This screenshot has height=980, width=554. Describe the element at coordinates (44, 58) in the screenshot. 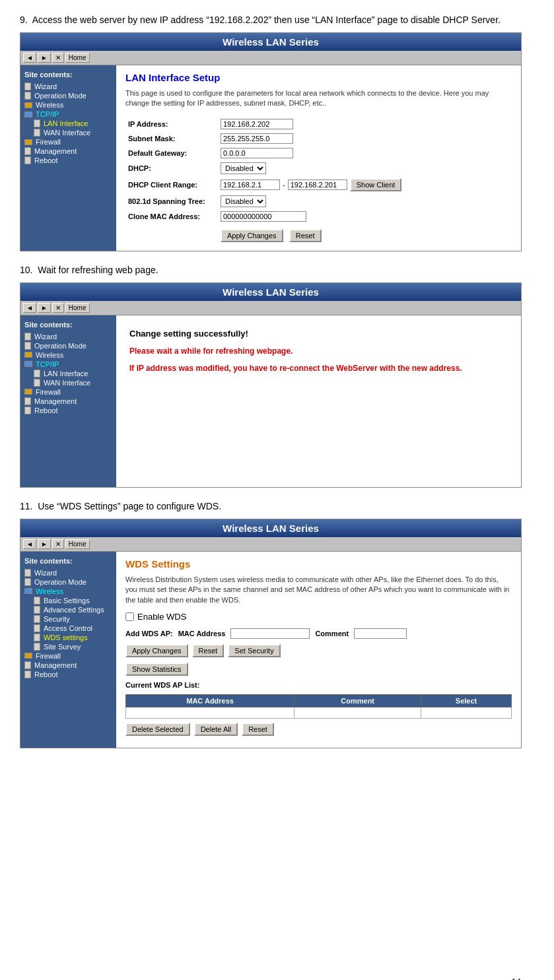

I see `forward-btn: ►` at that location.